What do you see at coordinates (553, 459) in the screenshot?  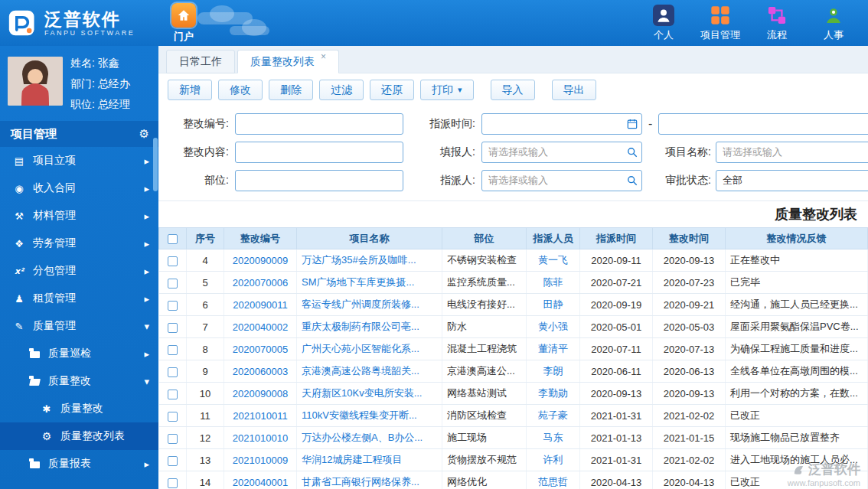 I see `assignee-link: 许利` at bounding box center [553, 459].